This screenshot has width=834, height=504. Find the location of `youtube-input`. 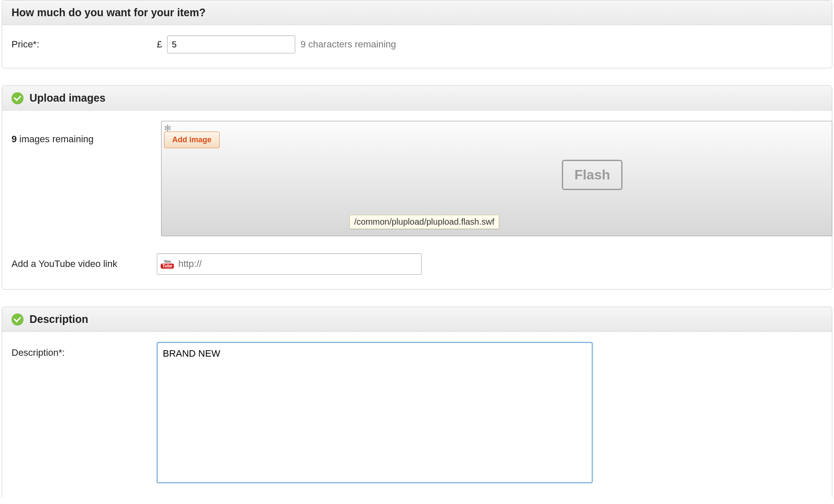

youtube-input is located at coordinates (297, 264).